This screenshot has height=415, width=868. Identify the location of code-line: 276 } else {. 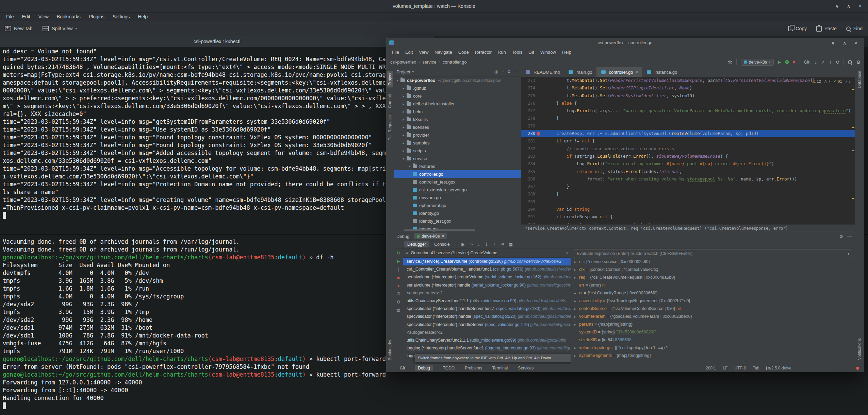
(688, 103).